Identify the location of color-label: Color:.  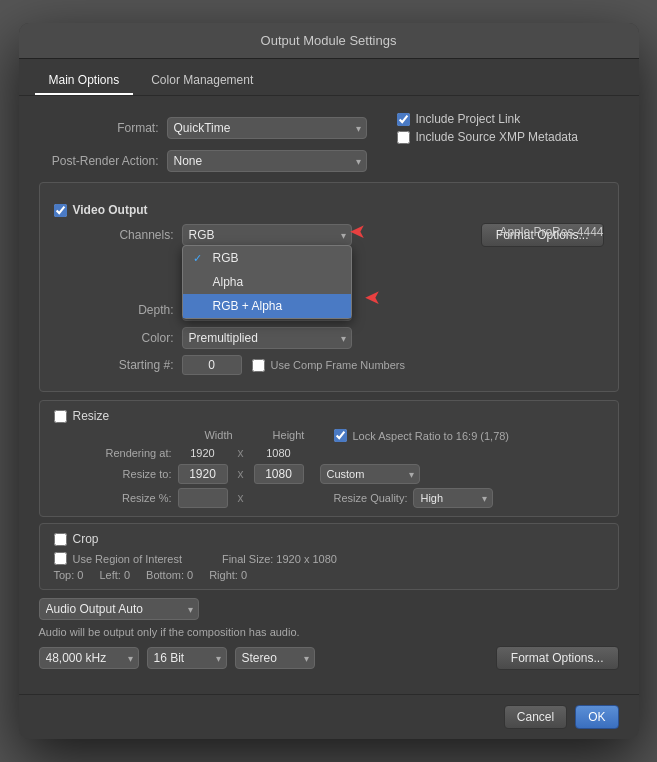
(114, 338).